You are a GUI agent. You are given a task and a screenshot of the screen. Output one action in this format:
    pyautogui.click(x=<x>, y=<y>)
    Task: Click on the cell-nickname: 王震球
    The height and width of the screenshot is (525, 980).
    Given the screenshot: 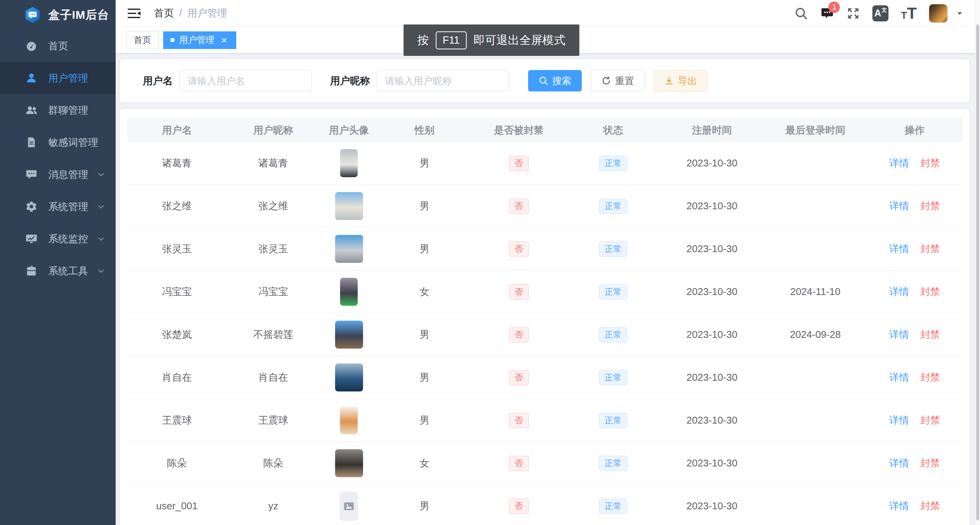 What is the action you would take?
    pyautogui.click(x=273, y=421)
    